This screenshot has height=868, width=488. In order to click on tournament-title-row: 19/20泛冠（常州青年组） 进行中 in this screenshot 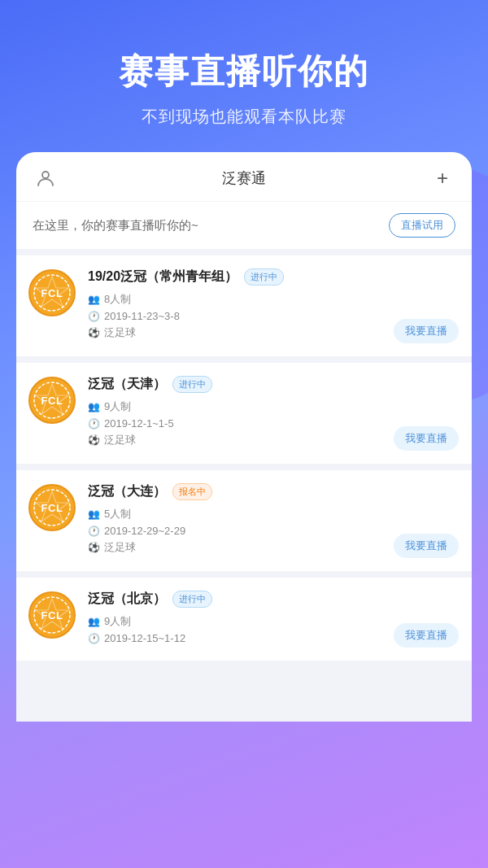, I will do `click(273, 277)`.